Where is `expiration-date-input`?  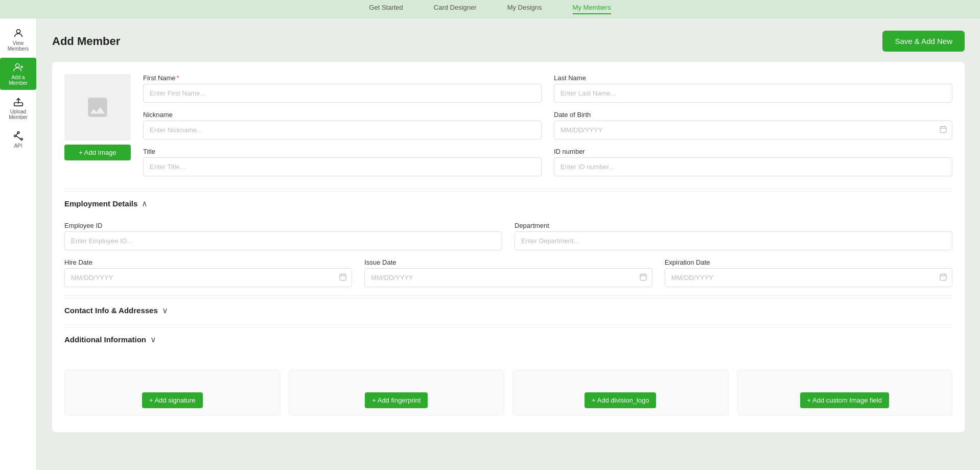
expiration-date-input is located at coordinates (808, 278).